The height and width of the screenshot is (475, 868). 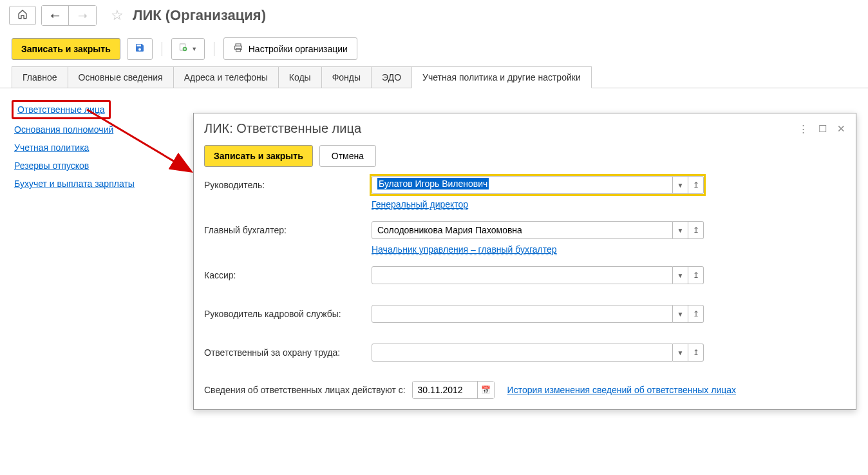 What do you see at coordinates (522, 314) in the screenshot?
I see `hr-input` at bounding box center [522, 314].